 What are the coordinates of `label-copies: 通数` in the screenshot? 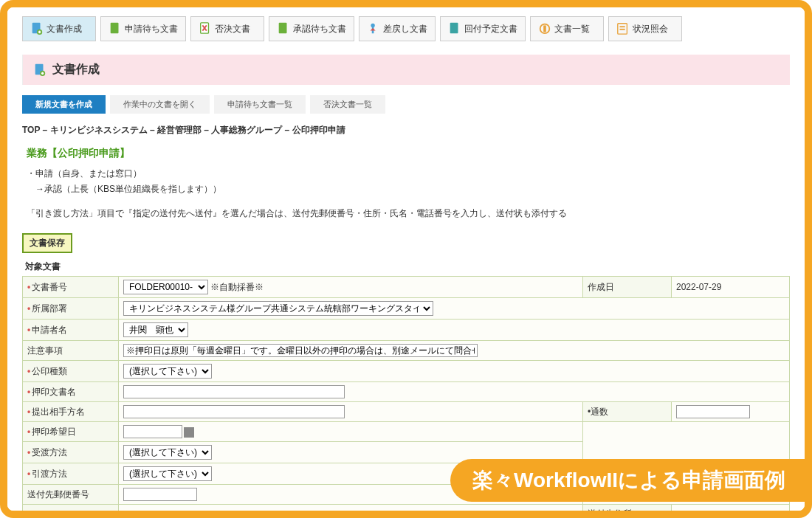 It's located at (599, 412).